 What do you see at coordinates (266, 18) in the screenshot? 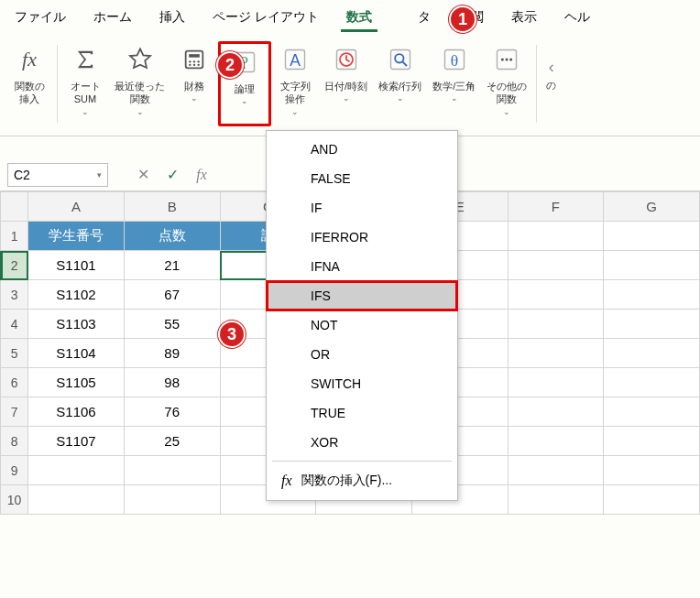
I see `tab-pagelayout: ページ レイアウト` at bounding box center [266, 18].